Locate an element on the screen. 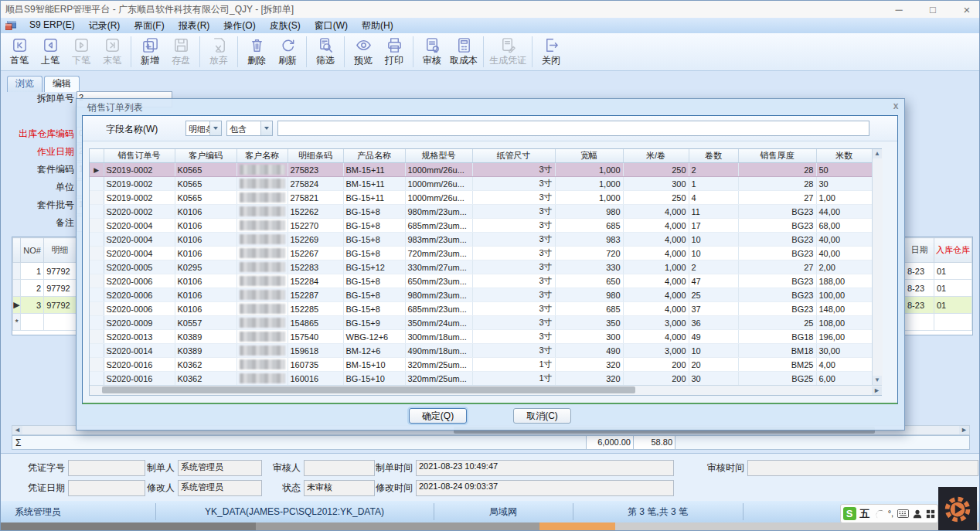  table-row: 297792 is located at coordinates (45, 288).